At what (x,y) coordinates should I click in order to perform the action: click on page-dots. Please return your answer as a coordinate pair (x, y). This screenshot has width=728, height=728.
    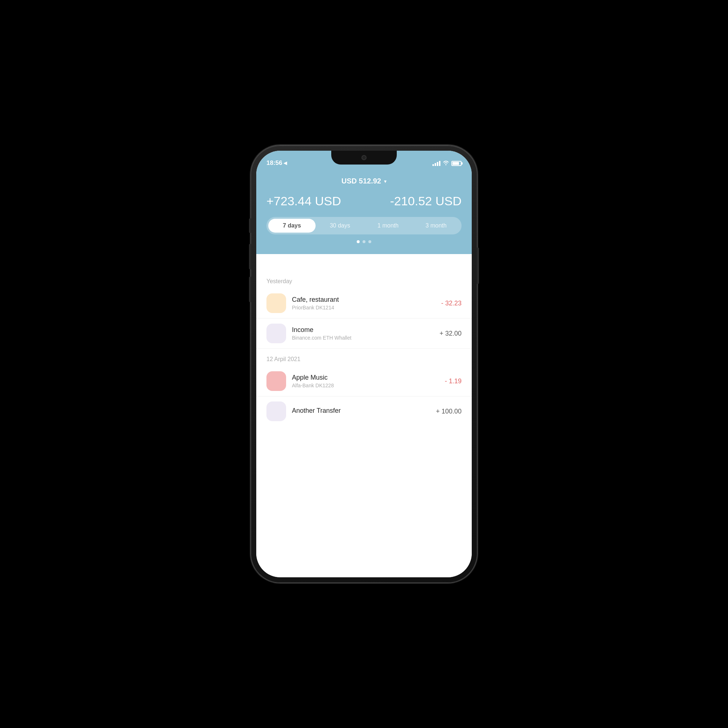
    Looking at the image, I should click on (364, 242).